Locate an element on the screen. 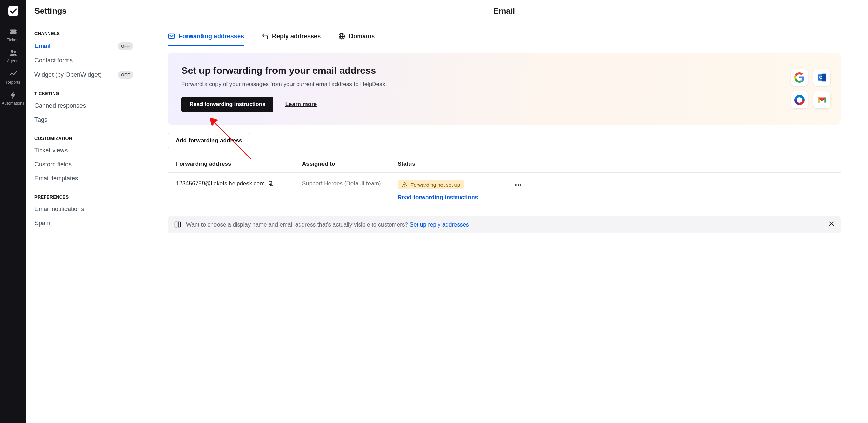 Image resolution: width=868 pixels, height=423 pixels. sidebar-item-label: Widget (by OpenWidget) is located at coordinates (68, 75).